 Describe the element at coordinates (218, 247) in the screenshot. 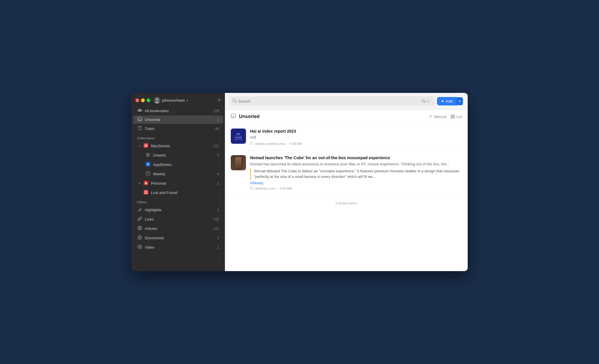

I see `video-count: 1` at that location.